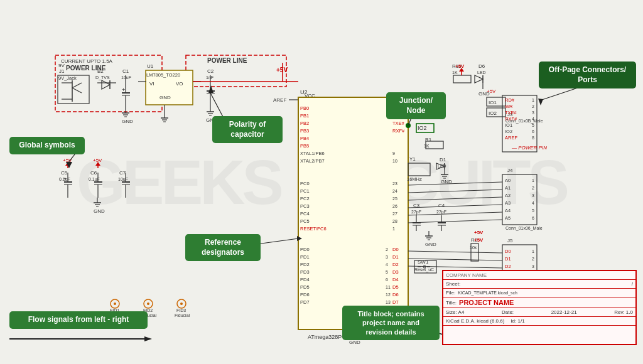  What do you see at coordinates (414, 179) in the screenshot?
I see `svg-text: 16MHz` at bounding box center [414, 179].